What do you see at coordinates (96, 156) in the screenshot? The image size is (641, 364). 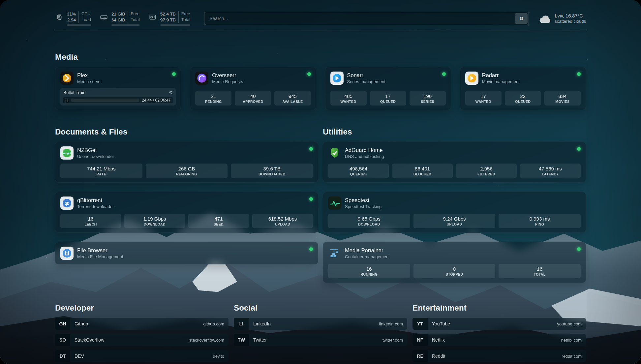 I see `service-desc: Usenet downloader` at bounding box center [96, 156].